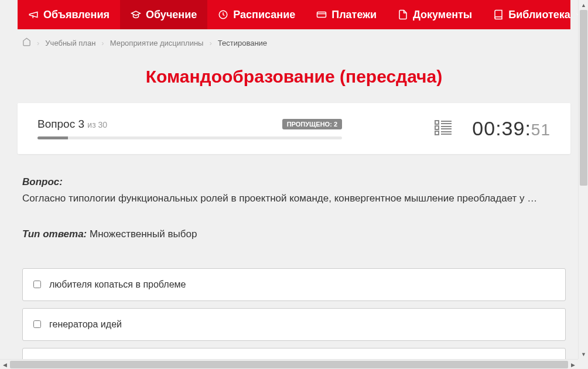  What do you see at coordinates (53, 138) in the screenshot?
I see `progress-fill` at bounding box center [53, 138].